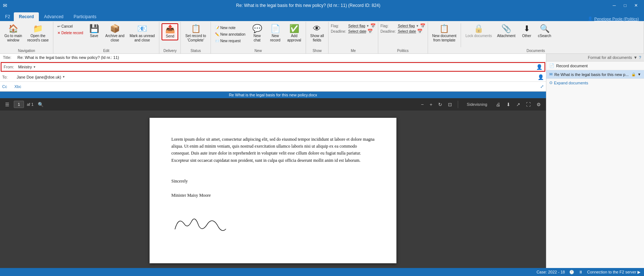  I want to click on email-doc-expand: ▼, so click(639, 74).